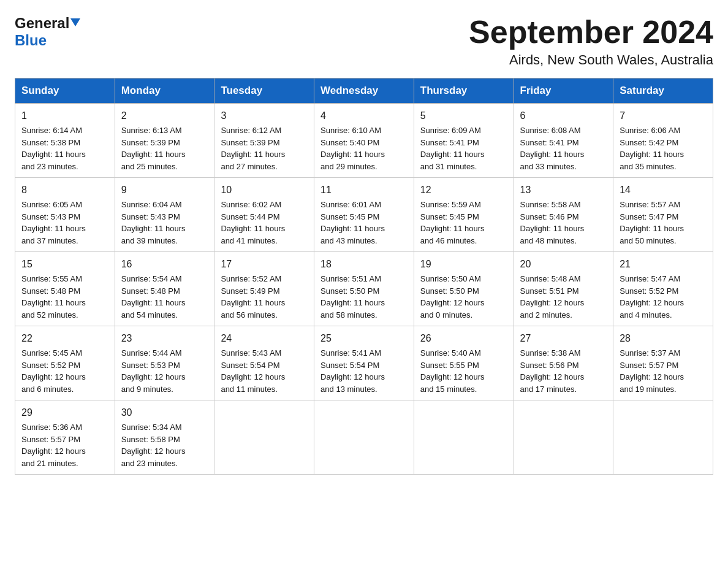 The height and width of the screenshot is (563, 728). What do you see at coordinates (364, 438) in the screenshot?
I see `calendar-week-5: 29 Sunrise: 5:36 AMSunset: 5:57 PMDaylig…` at bounding box center [364, 438].